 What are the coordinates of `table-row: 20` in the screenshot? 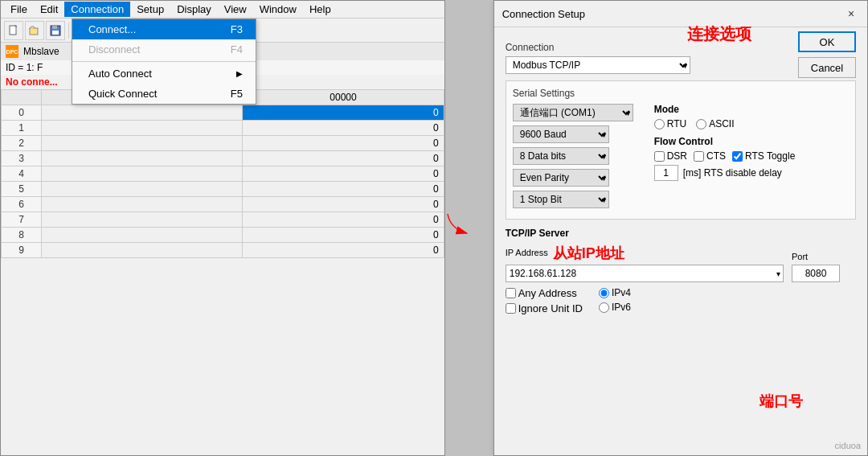 It's located at (223, 143).